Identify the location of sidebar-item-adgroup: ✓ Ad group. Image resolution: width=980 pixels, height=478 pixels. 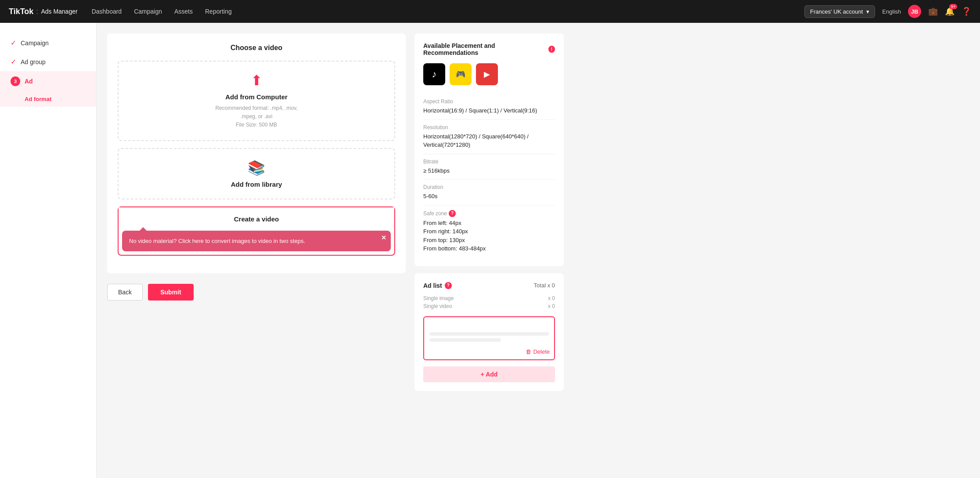
(48, 62).